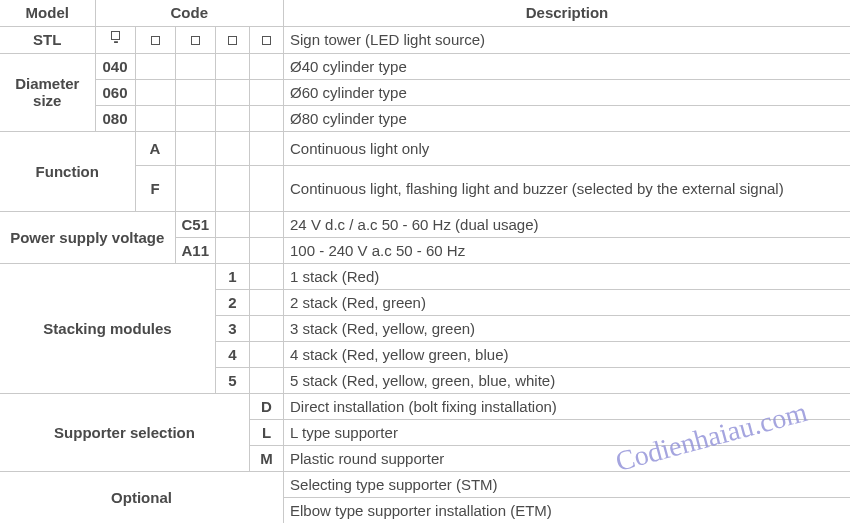 This screenshot has width=850, height=531. I want to click on desc-stack-4: 4 stack (Red, yellow green, blue), so click(567, 354).